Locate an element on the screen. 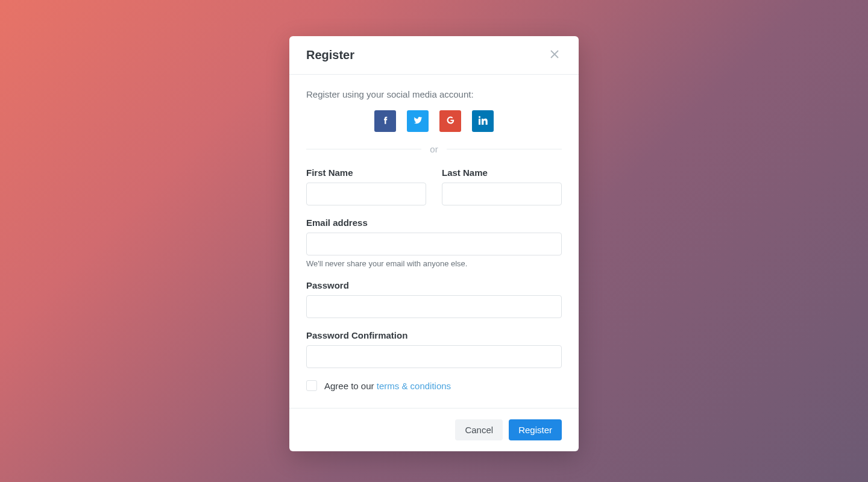 This screenshot has height=482, width=868. password-input is located at coordinates (434, 307).